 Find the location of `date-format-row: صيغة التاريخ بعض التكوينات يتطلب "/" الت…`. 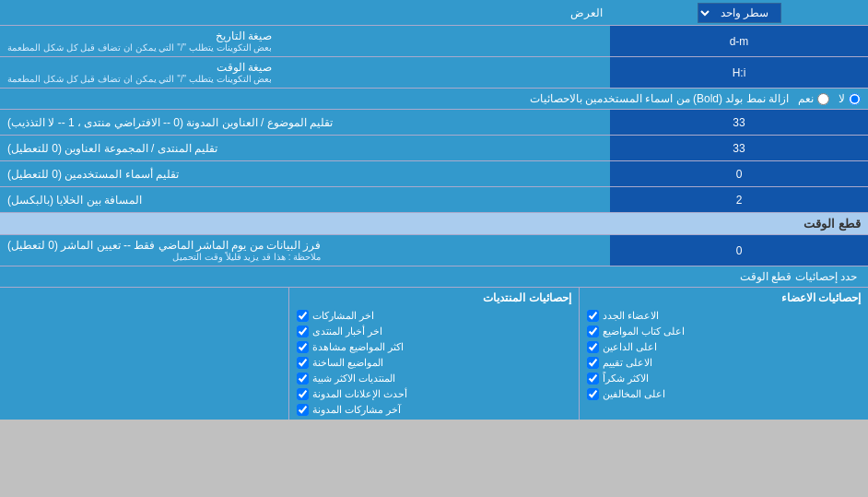

date-format-row: صيغة التاريخ بعض التكوينات يتطلب "/" الت… is located at coordinates (434, 41).